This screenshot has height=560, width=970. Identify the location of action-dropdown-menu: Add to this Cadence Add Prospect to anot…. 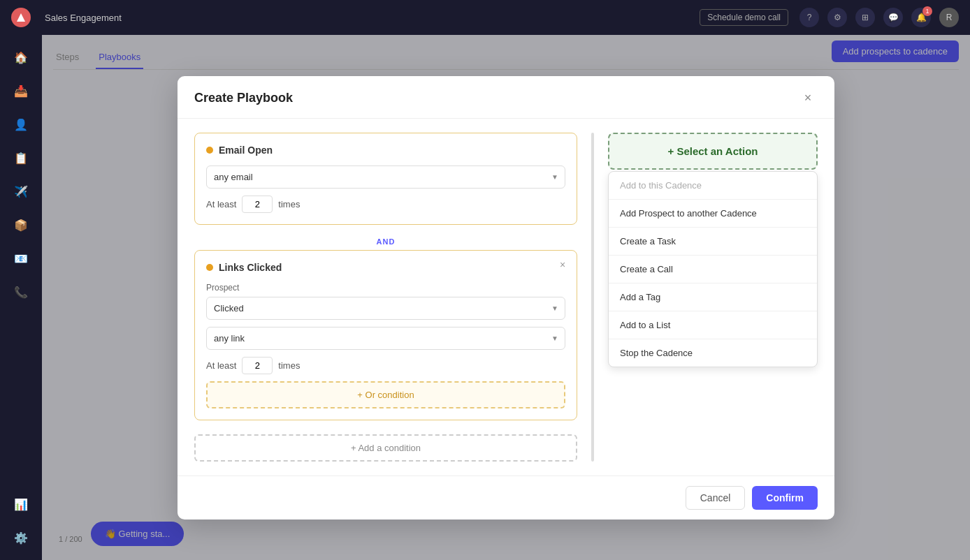
(713, 270).